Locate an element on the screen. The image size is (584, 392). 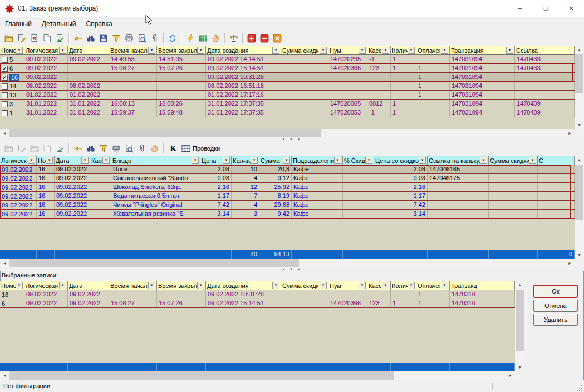
delete-button: Удалить is located at coordinates (556, 320).